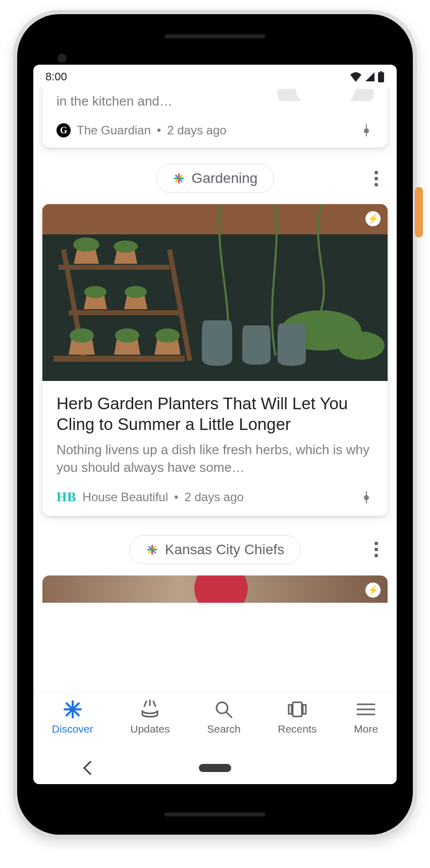  I want to click on nav-item-label: More, so click(366, 729).